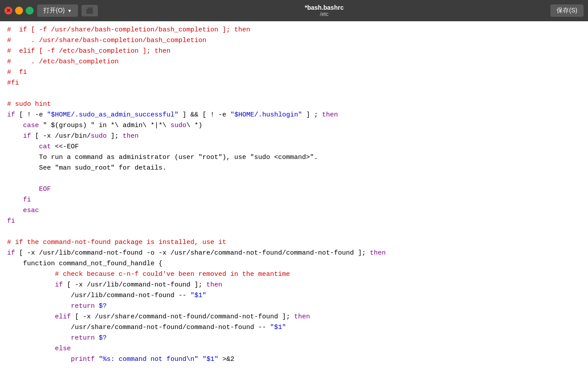  What do you see at coordinates (89, 11) in the screenshot?
I see `icon-label: ⬛` at bounding box center [89, 11].